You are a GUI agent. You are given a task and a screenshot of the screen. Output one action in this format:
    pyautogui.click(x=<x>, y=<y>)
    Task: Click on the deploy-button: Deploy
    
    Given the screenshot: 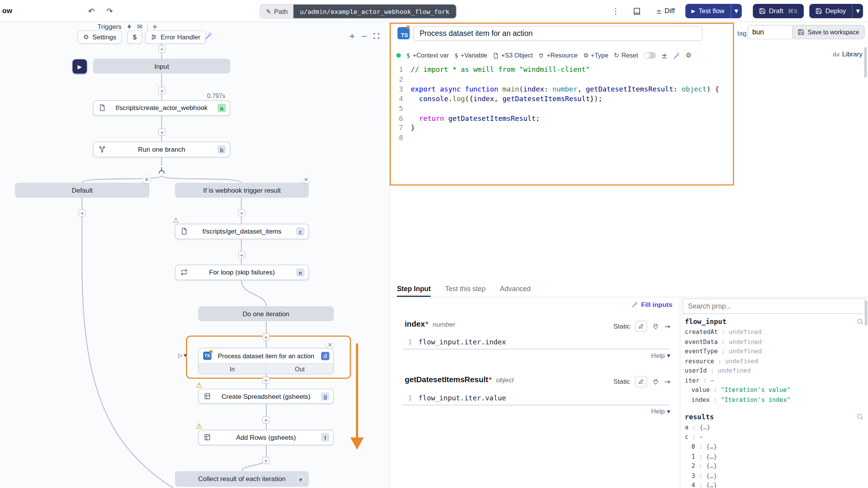 What is the action you would take?
    pyautogui.click(x=831, y=11)
    